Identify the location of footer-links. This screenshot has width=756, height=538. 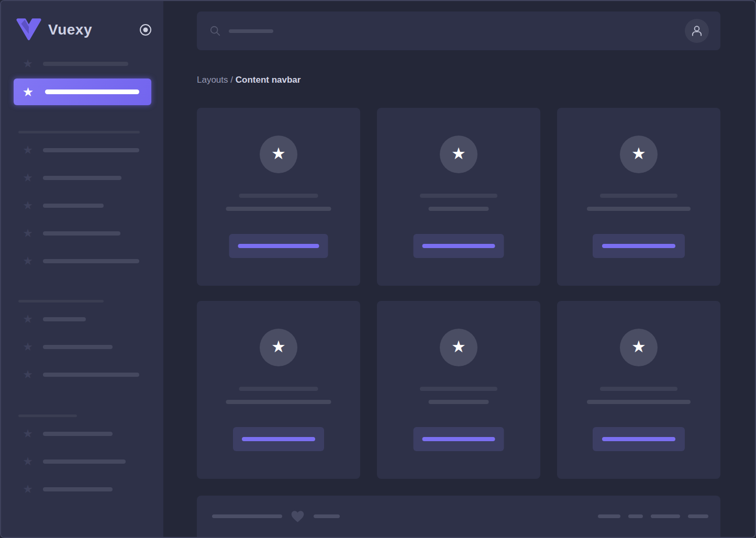
(653, 516).